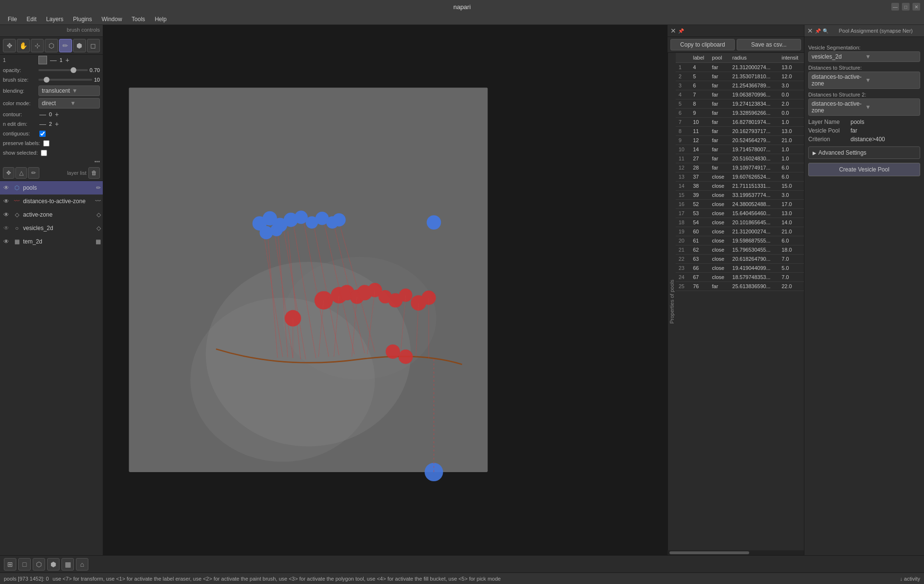 The image size is (924, 584). Describe the element at coordinates (51, 215) in the screenshot. I see `layer-item-active-zone: 👁 ◇ active-zone ◇` at that location.